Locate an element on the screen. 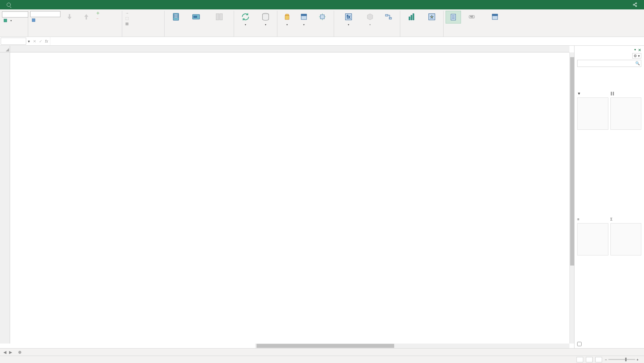 This screenshot has height=363, width=644. relationships-button is located at coordinates (388, 17).